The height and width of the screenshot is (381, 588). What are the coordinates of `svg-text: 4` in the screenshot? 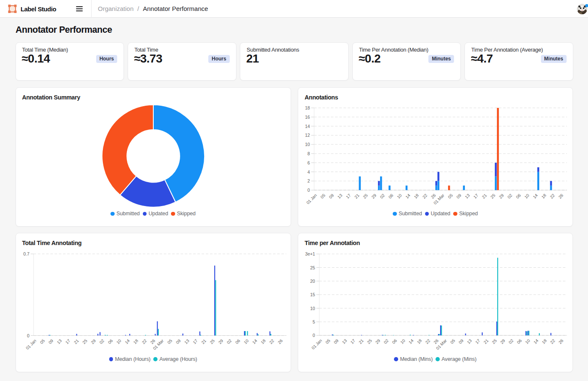 It's located at (309, 172).